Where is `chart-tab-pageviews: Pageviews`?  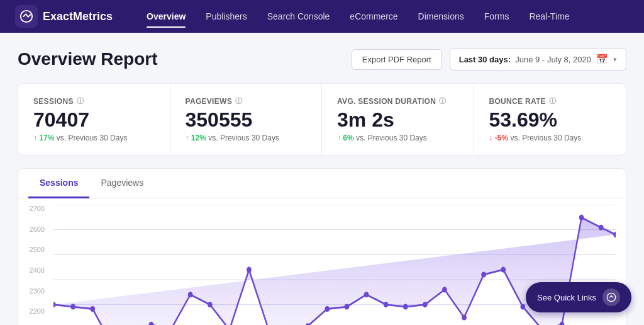
chart-tab-pageviews: Pageviews is located at coordinates (122, 184).